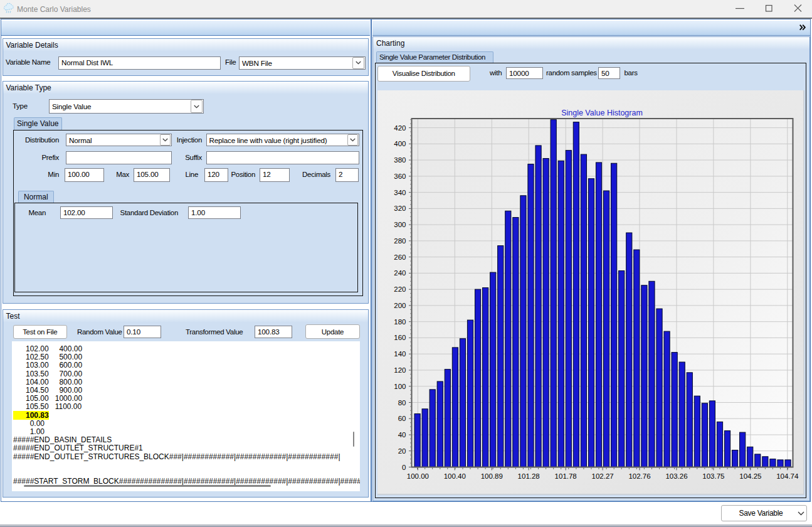 Image resolution: width=812 pixels, height=527 pixels. What do you see at coordinates (400, 273) in the screenshot?
I see `svg-text: 240` at bounding box center [400, 273].